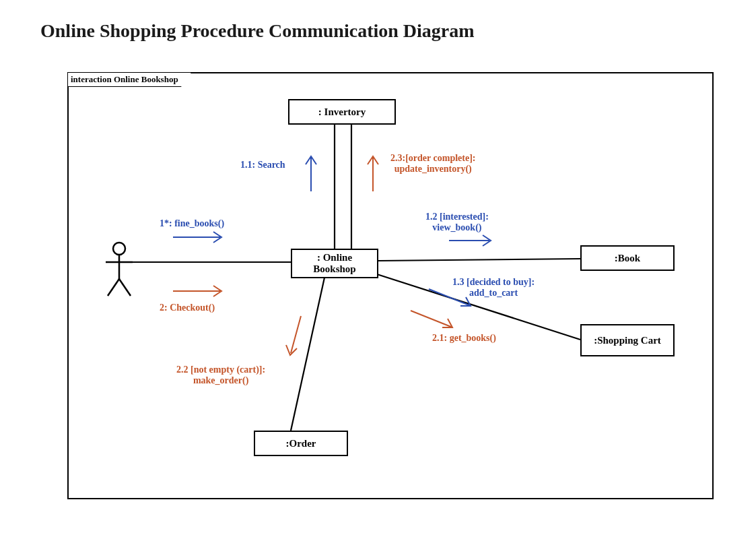 This screenshot has height=535, width=756. I want to click on msg-get-books: 2.1: get_books(), so click(465, 338).